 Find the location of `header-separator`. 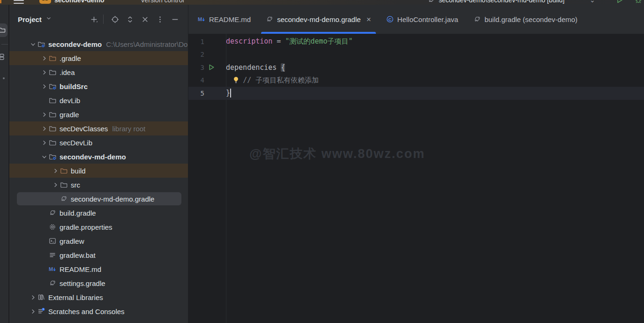

header-separator is located at coordinates (103, 19).